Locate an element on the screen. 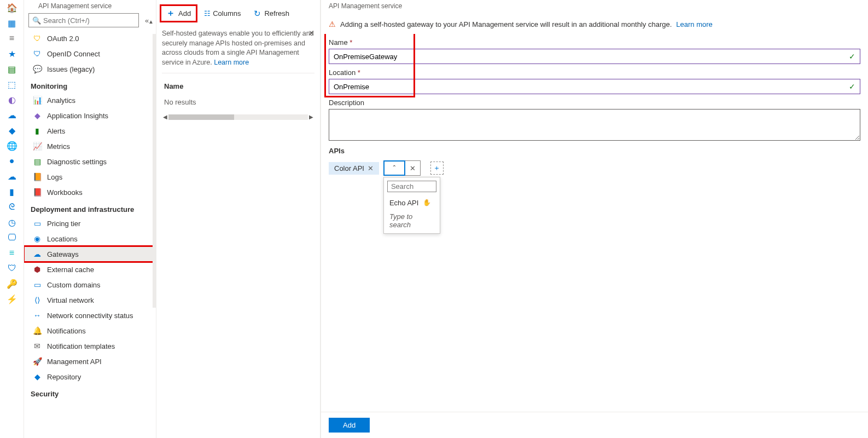 The image size is (868, 438). remove-chip-icon: ✕ is located at coordinates (371, 169).